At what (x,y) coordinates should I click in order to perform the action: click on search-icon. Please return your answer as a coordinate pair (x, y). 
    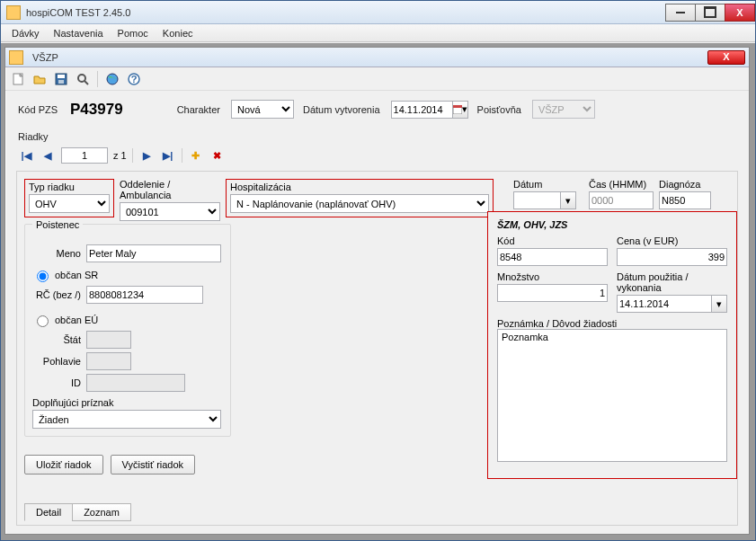
    Looking at the image, I should click on (83, 79).